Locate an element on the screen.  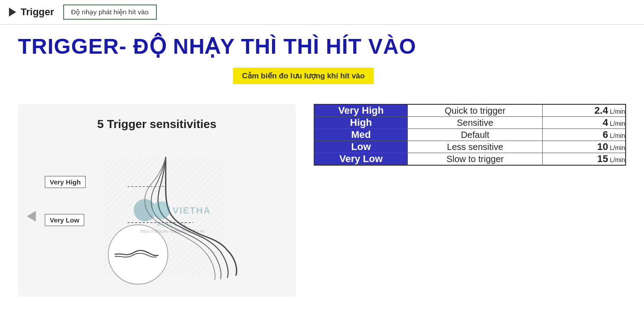
value-cell: 2.4 L/min is located at coordinates (584, 111).